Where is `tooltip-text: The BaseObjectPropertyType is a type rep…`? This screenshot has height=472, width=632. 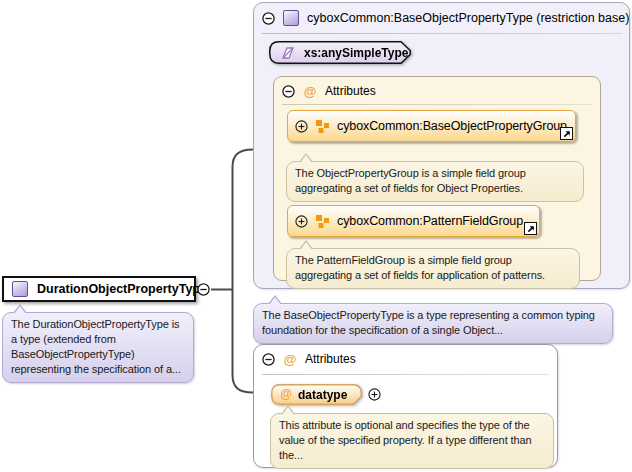
tooltip-text: The BaseObjectPropertyType is a type rep… is located at coordinates (428, 322).